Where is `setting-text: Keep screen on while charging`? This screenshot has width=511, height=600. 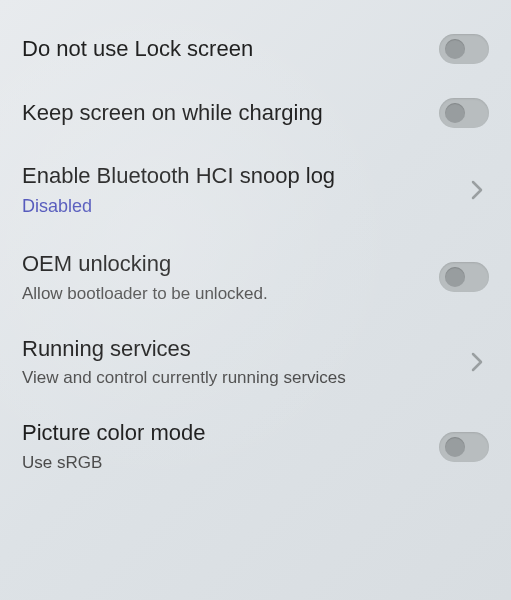
setting-text: Keep screen on while charging is located at coordinates (230, 114).